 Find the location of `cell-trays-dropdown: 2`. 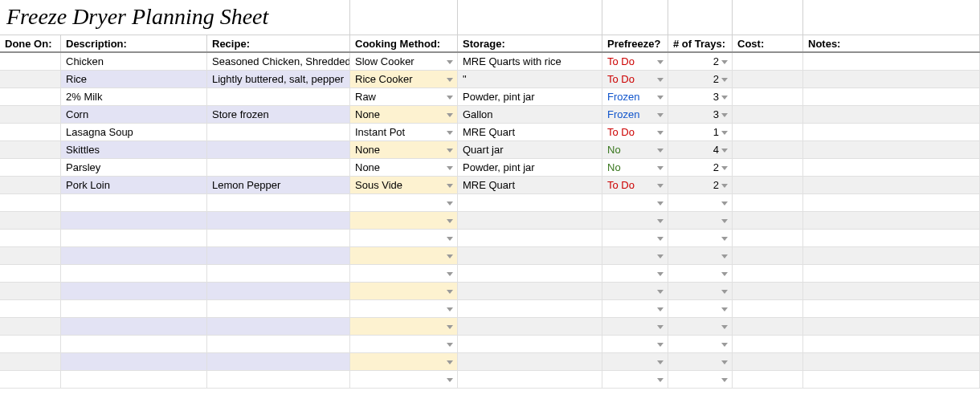

cell-trays-dropdown: 2 is located at coordinates (700, 79).